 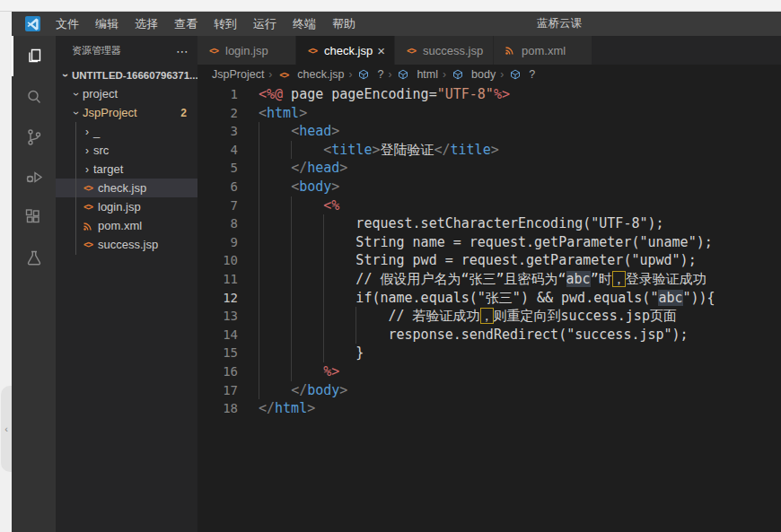 What do you see at coordinates (489, 95) in the screenshot?
I see `code-line-1: 1<%@ page pageEncoding="UTF-8"%>` at bounding box center [489, 95].